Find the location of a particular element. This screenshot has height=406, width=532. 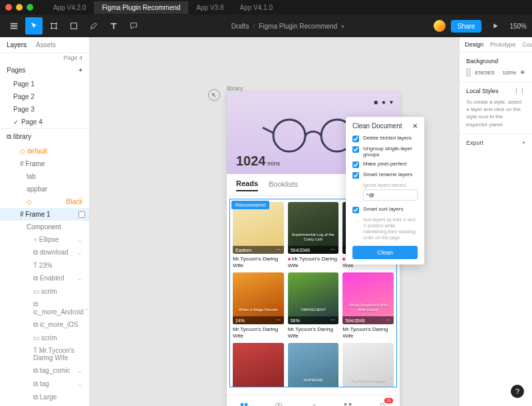

layer-appbar: appbar is located at coordinates (45, 189).